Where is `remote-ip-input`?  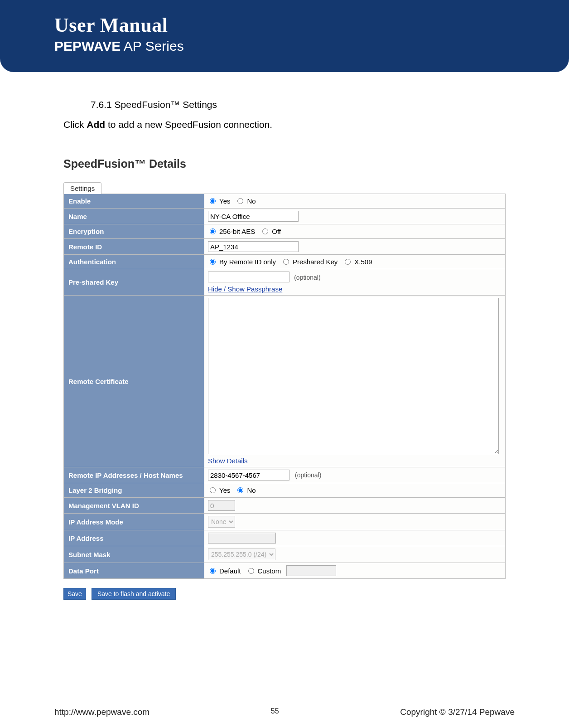
remote-ip-input is located at coordinates (249, 475).